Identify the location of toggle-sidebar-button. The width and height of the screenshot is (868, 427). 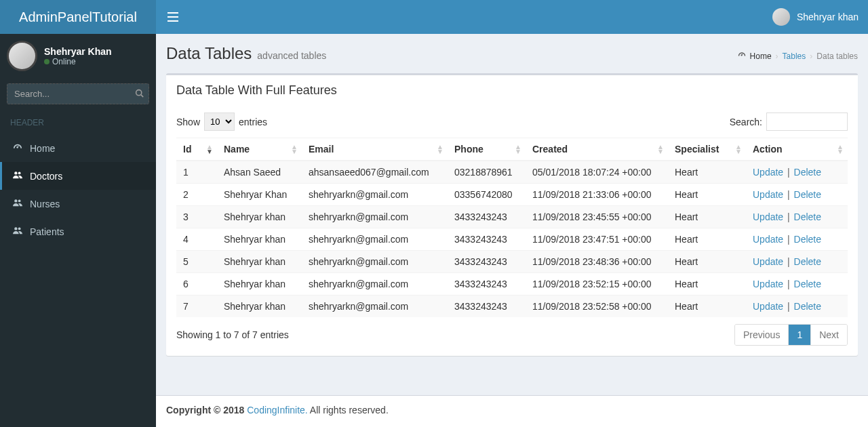
(173, 17).